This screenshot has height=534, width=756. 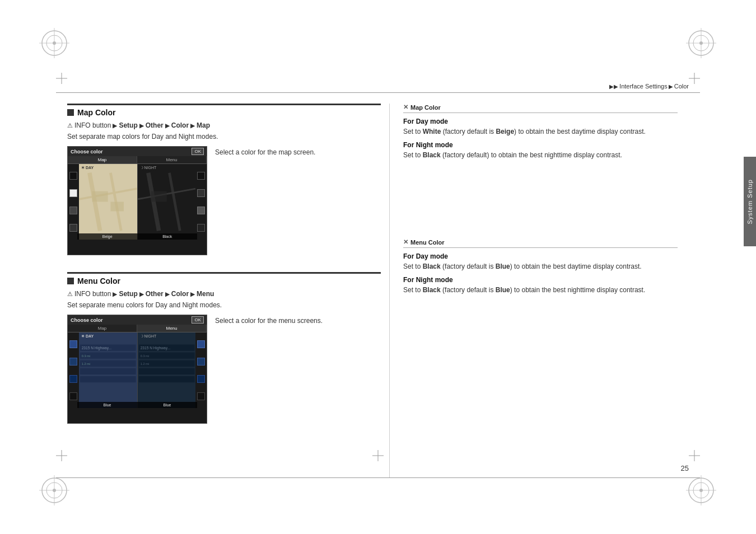 What do you see at coordinates (671, 86) in the screenshot?
I see `breadcrumb-separator2: ▶` at bounding box center [671, 86].